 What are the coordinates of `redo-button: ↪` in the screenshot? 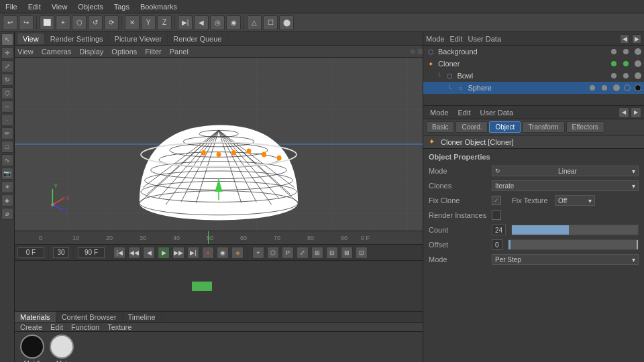 It's located at (26, 23).